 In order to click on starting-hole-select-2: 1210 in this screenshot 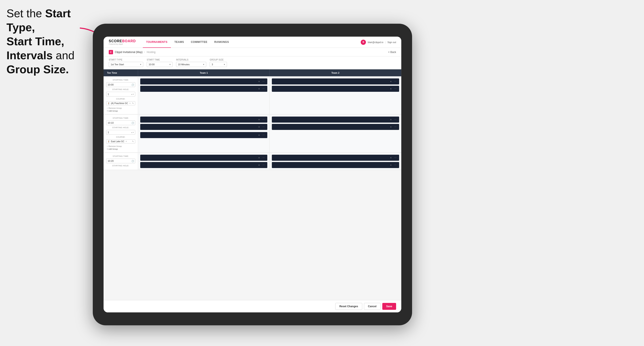, I will do `click(121, 132)`.